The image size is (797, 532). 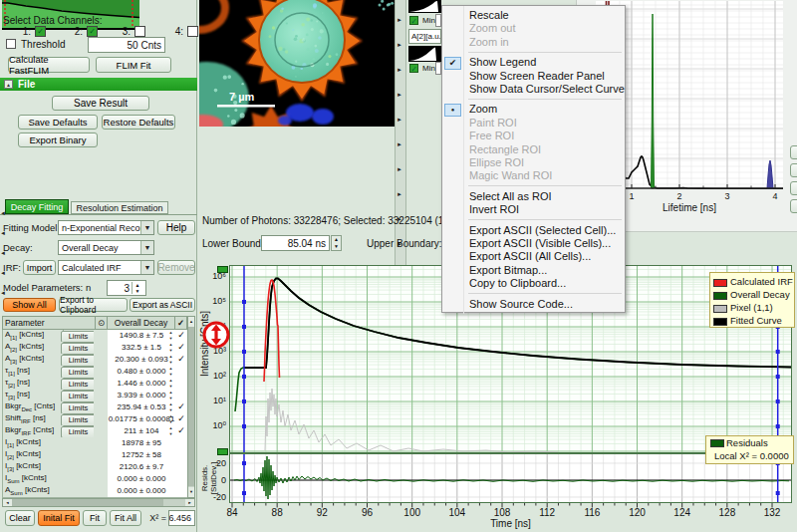 What do you see at coordinates (534, 175) in the screenshot?
I see `menu-item-magic-wand-roi: Magic Wand ROI` at bounding box center [534, 175].